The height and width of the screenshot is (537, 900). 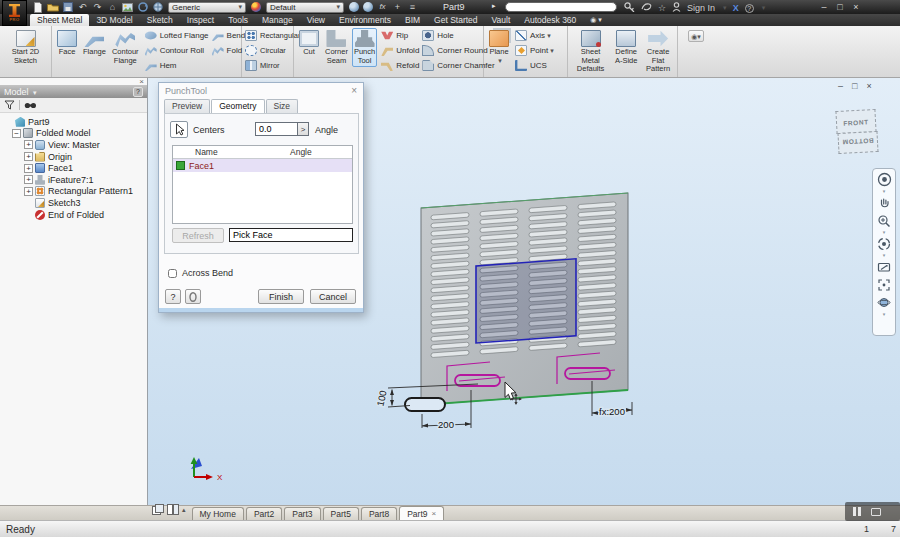 What do you see at coordinates (112, 7) in the screenshot?
I see `home-icon: ⌂` at bounding box center [112, 7].